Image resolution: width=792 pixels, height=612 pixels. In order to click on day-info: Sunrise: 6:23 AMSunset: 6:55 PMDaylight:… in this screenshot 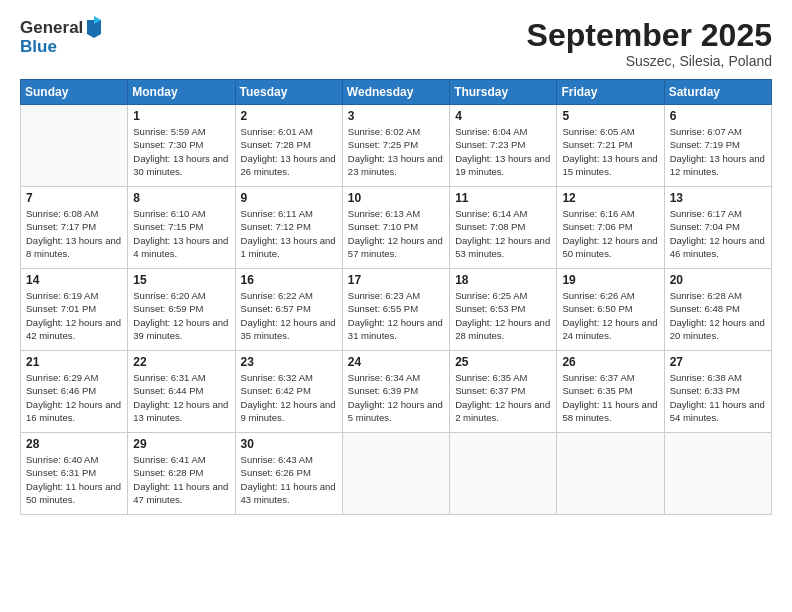, I will do `click(396, 316)`.